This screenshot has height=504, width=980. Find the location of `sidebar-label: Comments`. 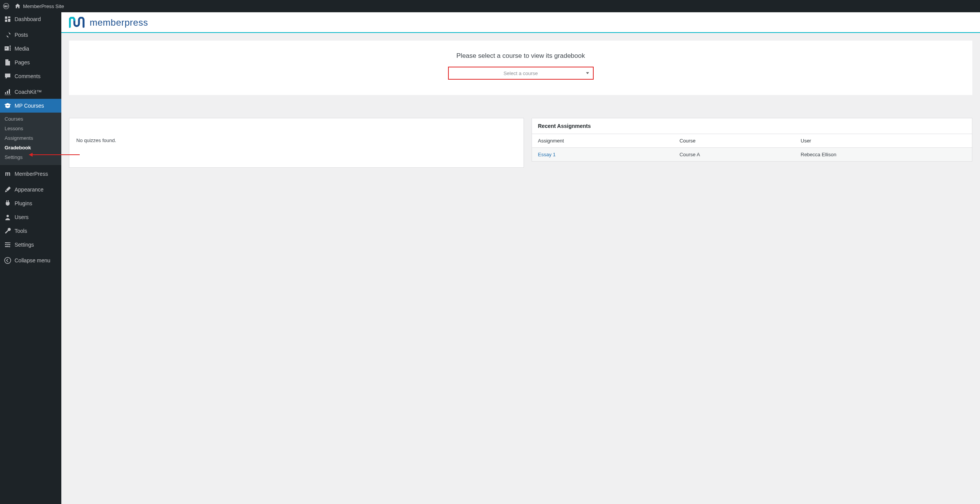

sidebar-label: Comments is located at coordinates (28, 76).